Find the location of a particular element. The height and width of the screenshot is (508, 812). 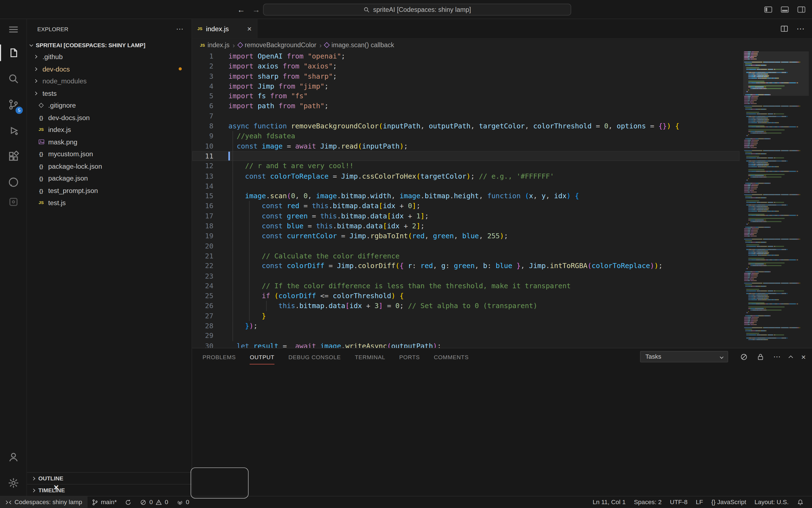

code-line-26: 26 this.bitmap.data[idx + 3] = 0; // Set… is located at coordinates (466, 306).